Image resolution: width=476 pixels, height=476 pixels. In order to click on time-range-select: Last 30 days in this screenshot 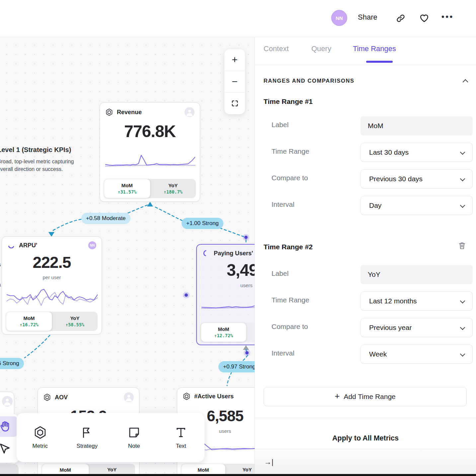, I will do `click(417, 152)`.